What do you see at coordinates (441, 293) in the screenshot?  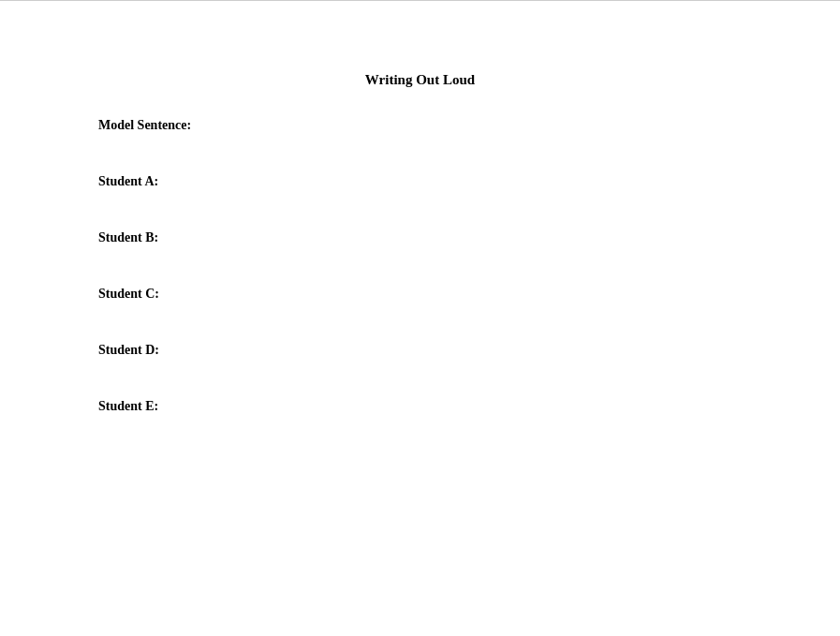 I see `student-c-row: Student C:` at bounding box center [441, 293].